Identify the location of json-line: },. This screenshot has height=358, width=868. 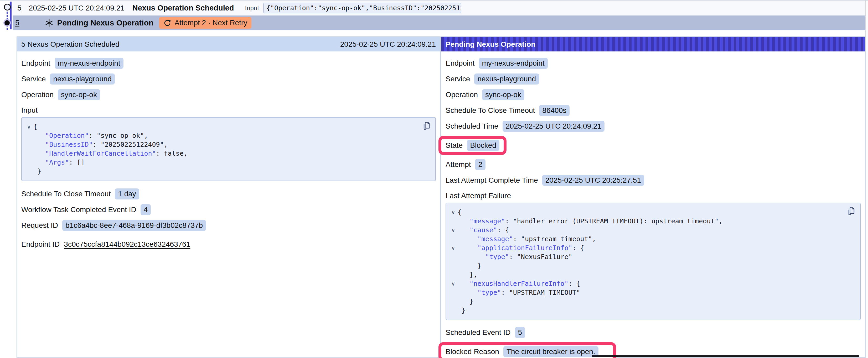
(645, 275).